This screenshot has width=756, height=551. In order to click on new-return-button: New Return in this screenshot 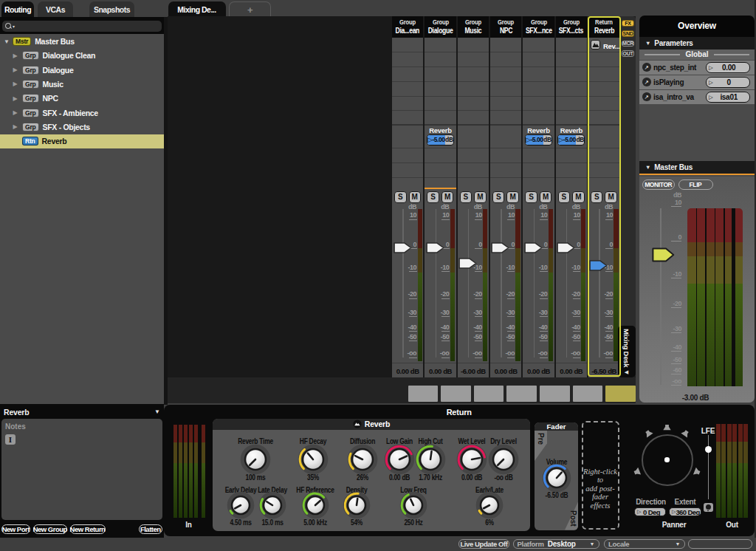, I will do `click(88, 530)`.